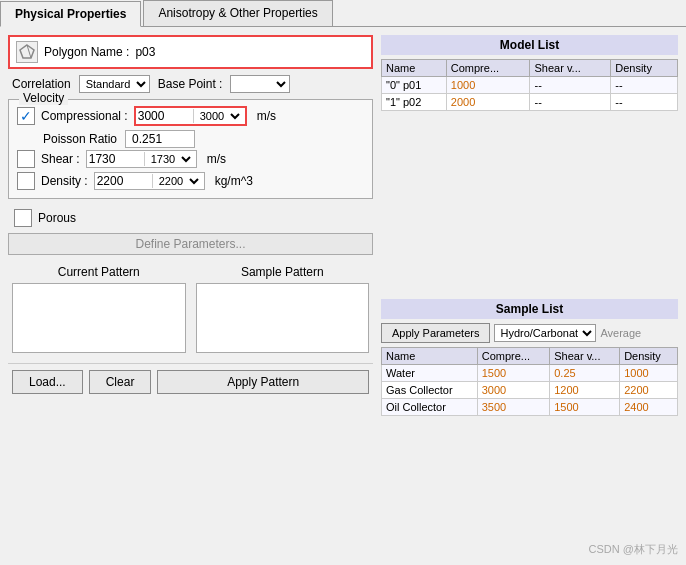 This screenshot has width=686, height=565. What do you see at coordinates (27, 52) in the screenshot?
I see `polygon-icon` at bounding box center [27, 52].